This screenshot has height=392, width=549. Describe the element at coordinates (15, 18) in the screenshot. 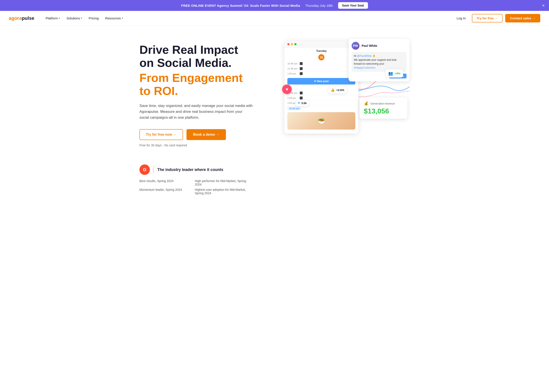

I see `logo-agora: agora` at that location.